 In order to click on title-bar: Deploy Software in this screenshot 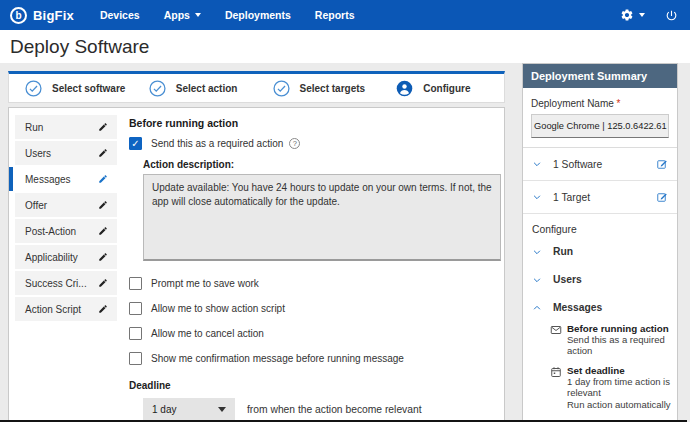, I will do `click(345, 46)`.